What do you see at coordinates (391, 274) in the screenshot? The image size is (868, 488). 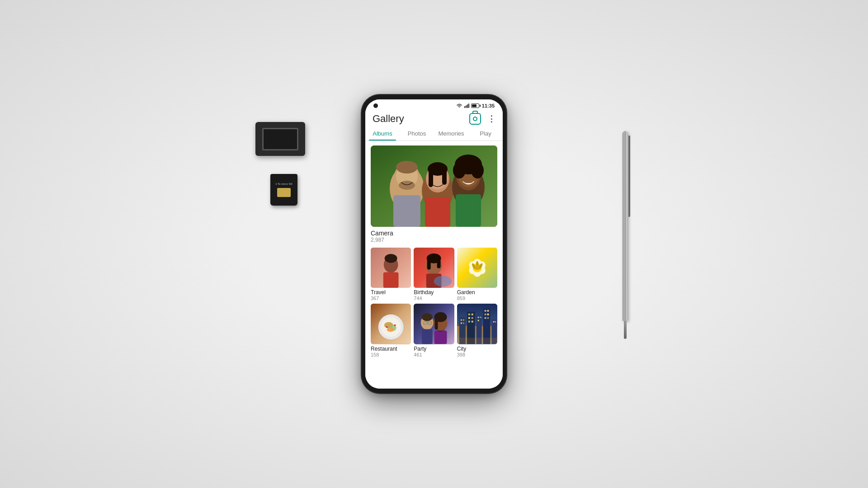 I see `album-travel: Travel 367` at bounding box center [391, 274].